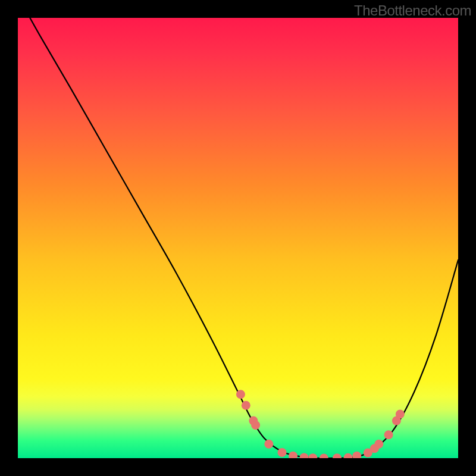 The height and width of the screenshot is (476, 476). I want to click on watermark-text: TheBottleneck.com, so click(413, 11).